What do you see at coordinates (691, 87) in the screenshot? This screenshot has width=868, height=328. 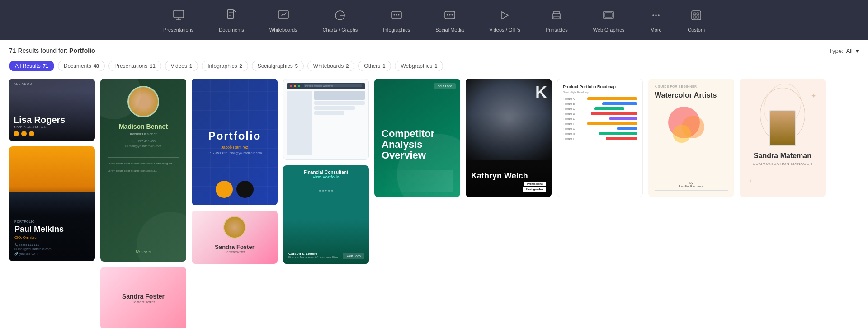 I see `watercolor-subtitle: A Guide for Beginner` at bounding box center [691, 87].